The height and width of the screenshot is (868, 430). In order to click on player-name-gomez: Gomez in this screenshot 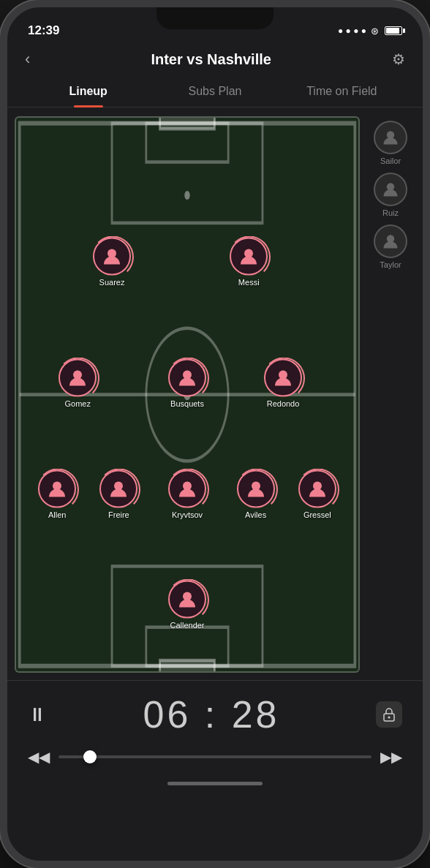, I will do `click(78, 404)`.